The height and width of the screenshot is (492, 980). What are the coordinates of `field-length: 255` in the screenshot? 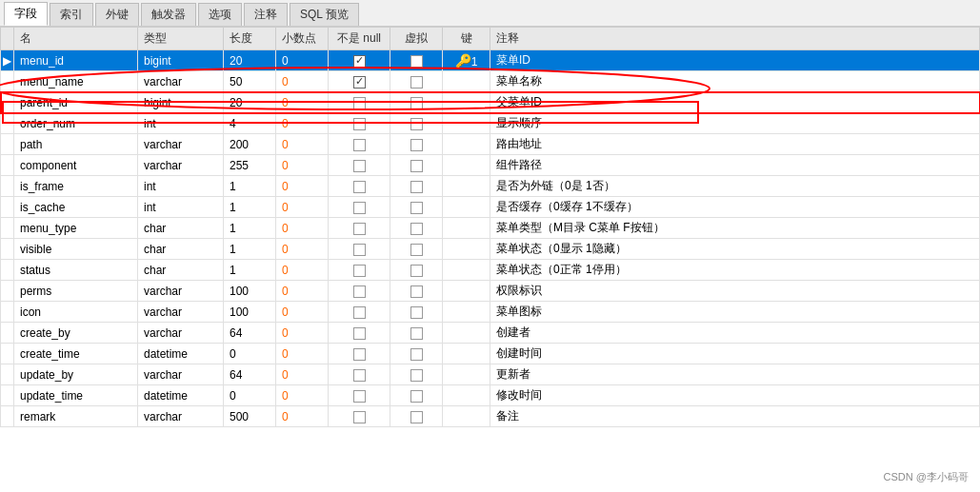 It's located at (250, 166).